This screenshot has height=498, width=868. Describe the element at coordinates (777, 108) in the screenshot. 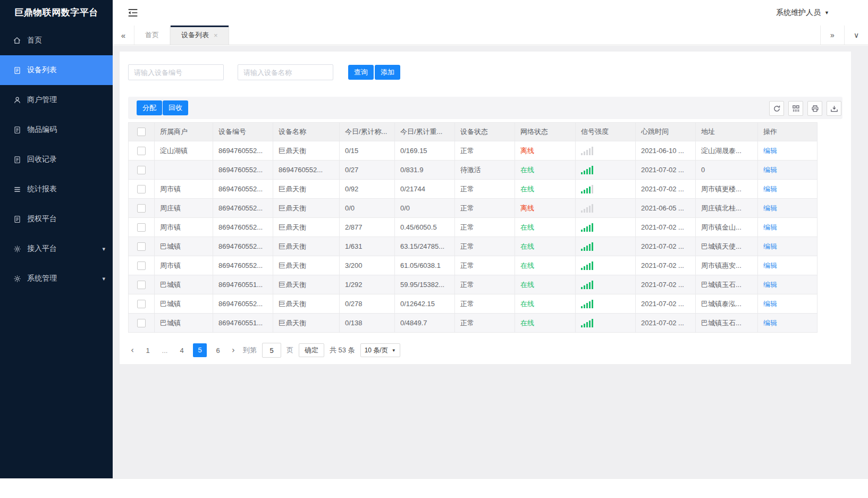

I see `refresh-icon` at that location.